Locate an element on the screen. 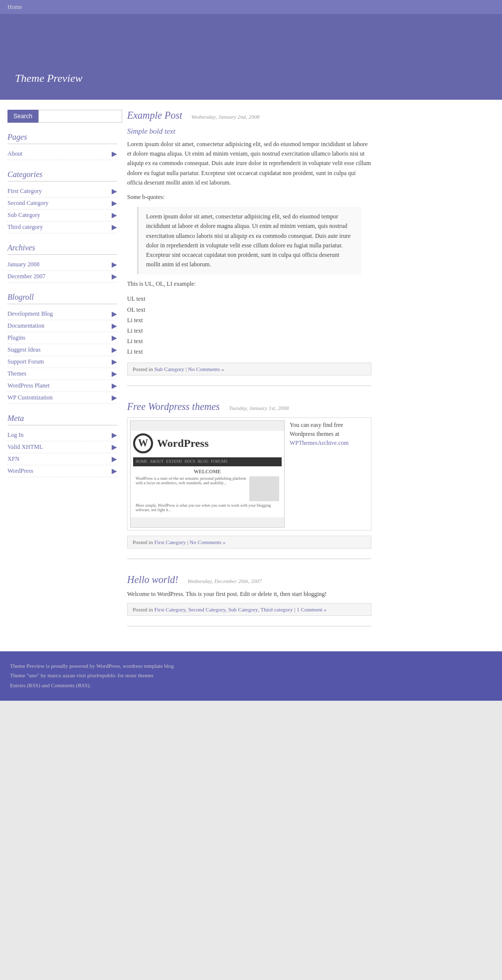 This screenshot has width=502, height=980. wp-archive-link: WPThemesArchive.com is located at coordinates (319, 443).